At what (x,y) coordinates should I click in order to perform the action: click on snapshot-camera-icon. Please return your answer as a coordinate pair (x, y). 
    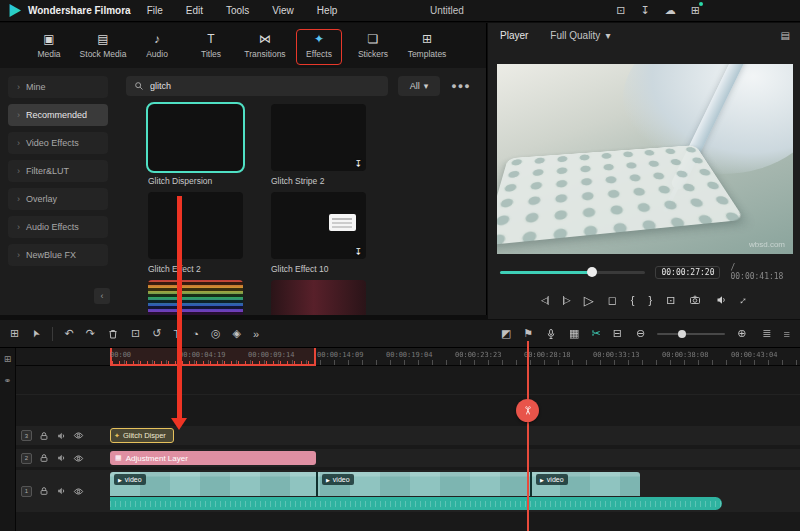
    Looking at the image, I should click on (695, 300).